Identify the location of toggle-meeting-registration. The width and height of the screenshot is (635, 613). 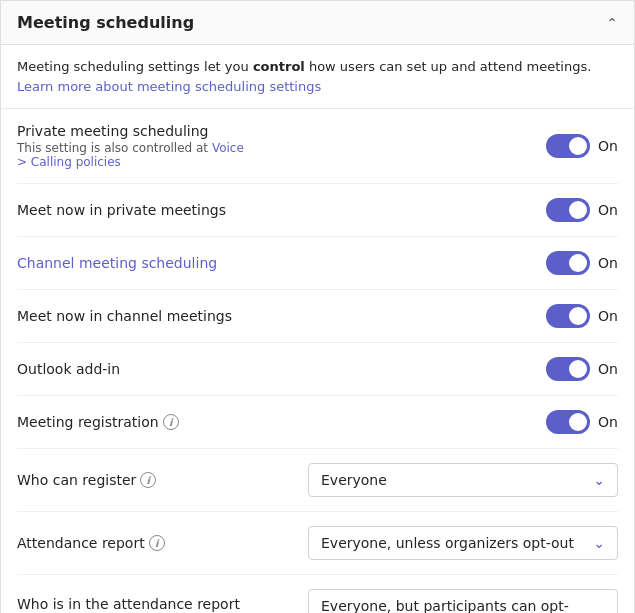
(568, 422).